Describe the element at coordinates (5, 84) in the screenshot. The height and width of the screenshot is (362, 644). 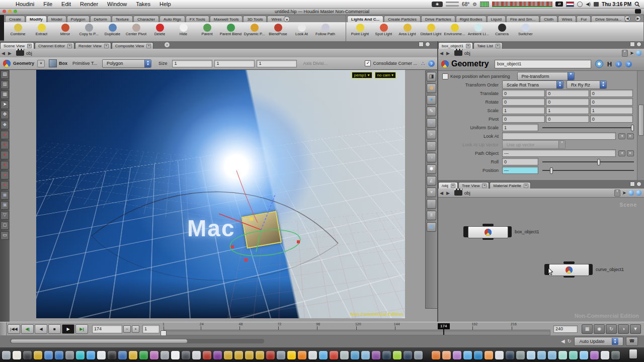
I see `tool-icon: ▥` at that location.